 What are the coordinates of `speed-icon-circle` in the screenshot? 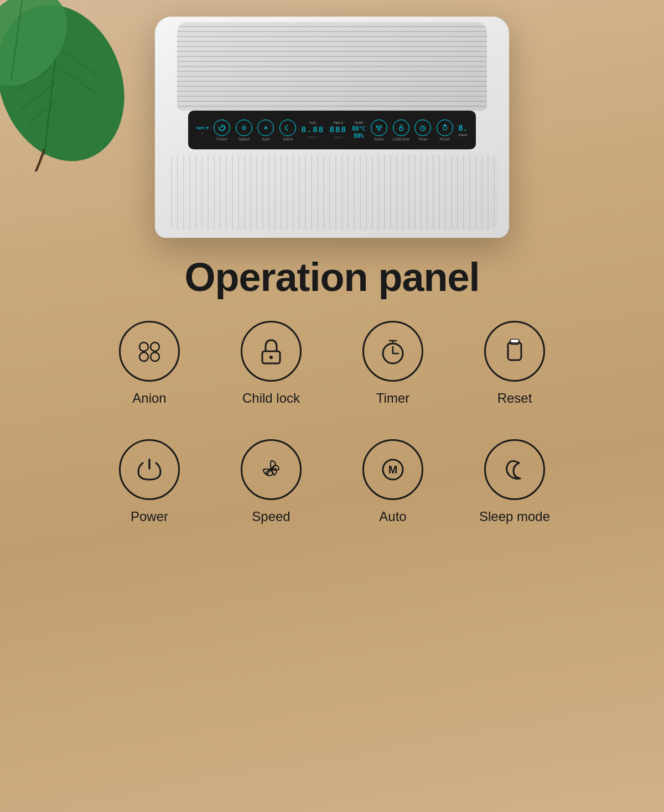 It's located at (271, 470).